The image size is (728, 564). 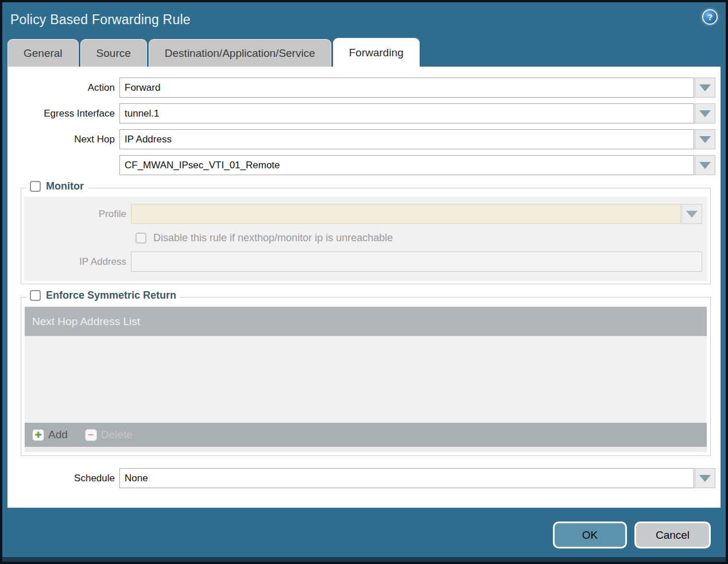 What do you see at coordinates (114, 53) in the screenshot?
I see `tab-label: Source` at bounding box center [114, 53].